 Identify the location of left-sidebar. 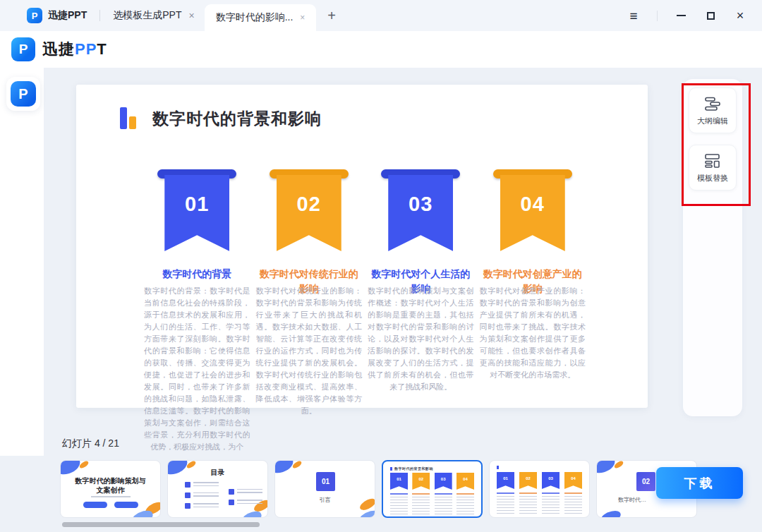
(22, 262).